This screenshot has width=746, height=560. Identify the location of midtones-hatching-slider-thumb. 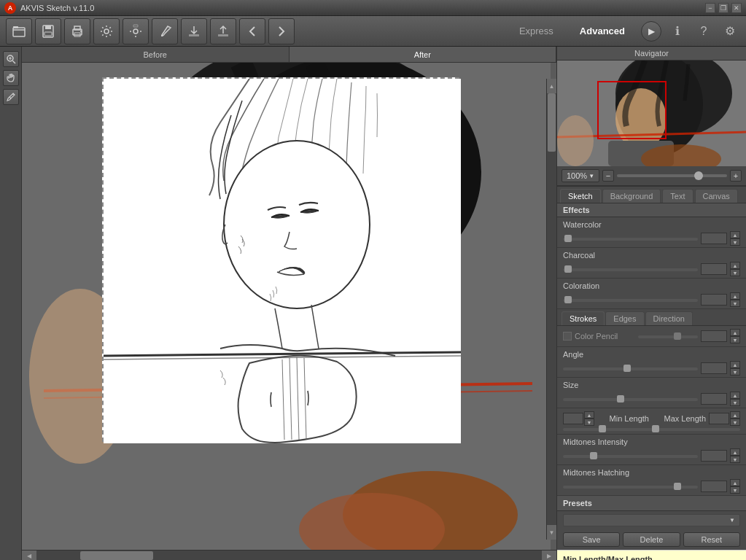
(677, 486).